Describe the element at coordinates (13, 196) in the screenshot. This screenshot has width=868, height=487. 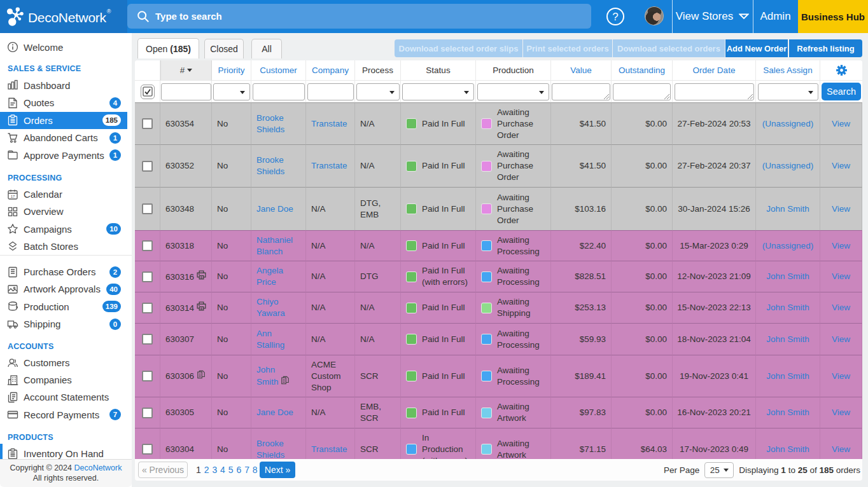
I see `svg-text: 17` at that location.